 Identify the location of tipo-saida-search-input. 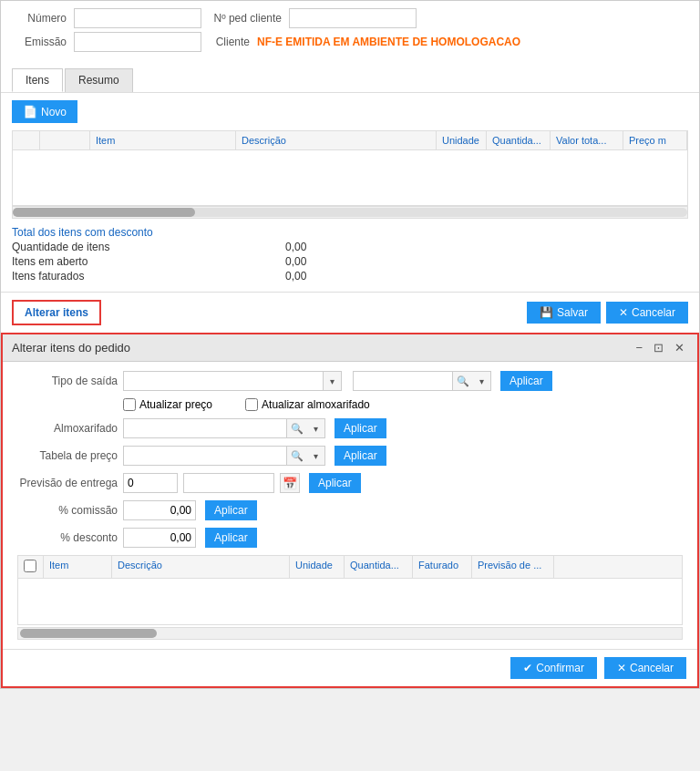
(403, 381).